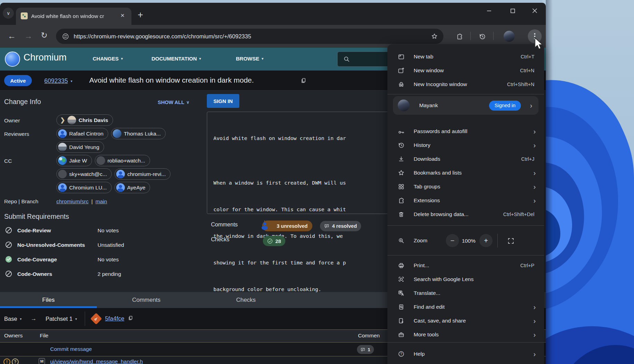 This screenshot has width=634, height=364. Describe the element at coordinates (80, 147) in the screenshot. I see `account-chip: David Yeung` at that location.